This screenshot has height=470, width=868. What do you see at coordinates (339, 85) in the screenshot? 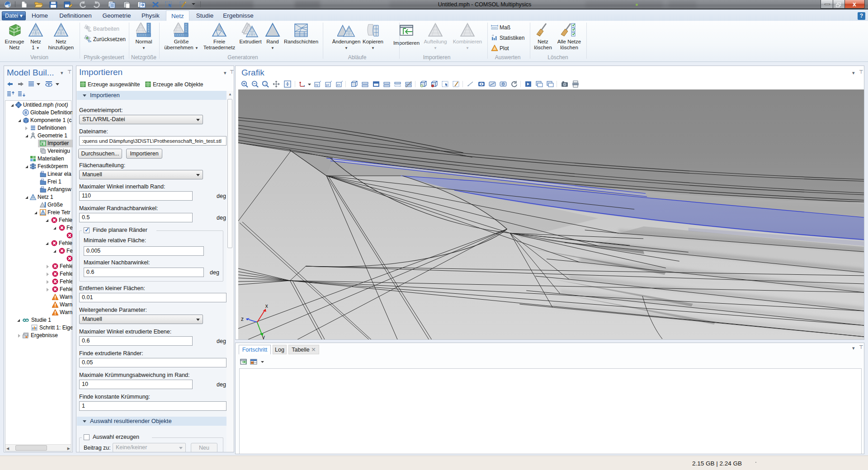
I see `svg-text: zx` at bounding box center [339, 85].